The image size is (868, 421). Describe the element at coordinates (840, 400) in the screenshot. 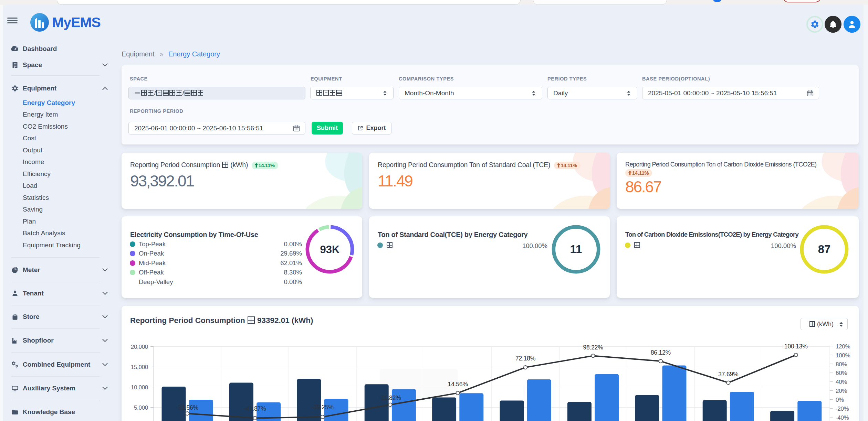

I see `svg-text: 0%` at that location.